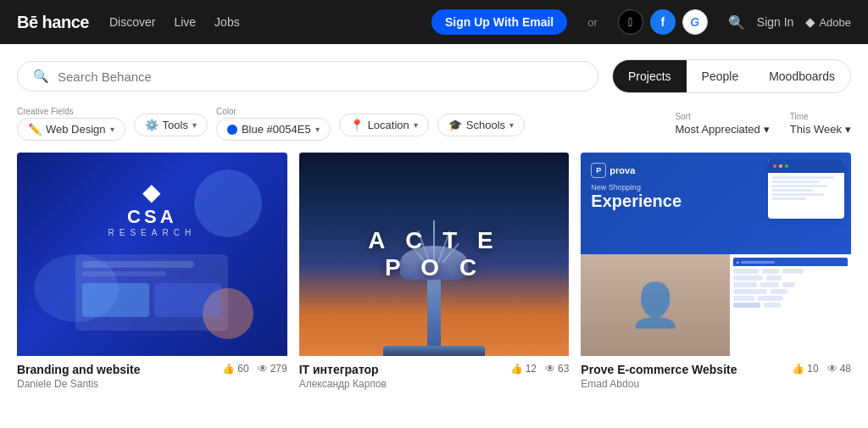 Image resolution: width=868 pixels, height=428 pixels. What do you see at coordinates (563, 369) in the screenshot?
I see `views-count: 63` at bounding box center [563, 369].